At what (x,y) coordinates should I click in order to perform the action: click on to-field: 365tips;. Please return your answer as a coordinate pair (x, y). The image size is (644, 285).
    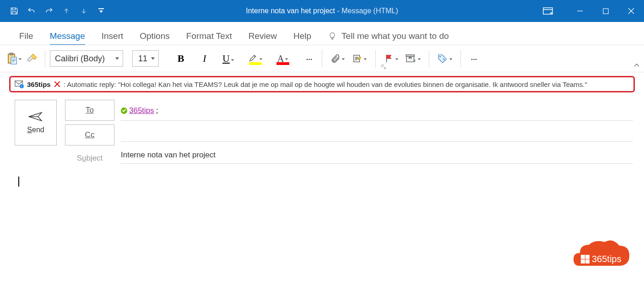
    Looking at the image, I should click on (377, 110).